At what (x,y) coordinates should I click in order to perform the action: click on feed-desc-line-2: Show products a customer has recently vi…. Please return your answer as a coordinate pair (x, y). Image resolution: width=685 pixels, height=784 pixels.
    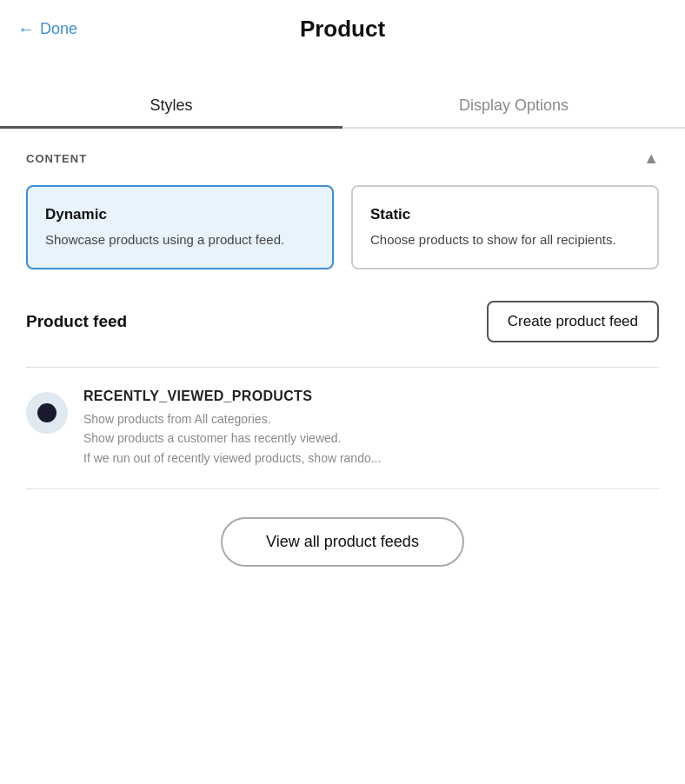
    Looking at the image, I should click on (371, 438).